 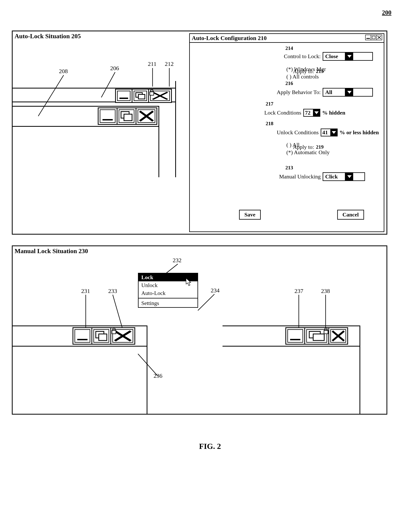 I want to click on dialog-window-controls, so click(x=374, y=37).